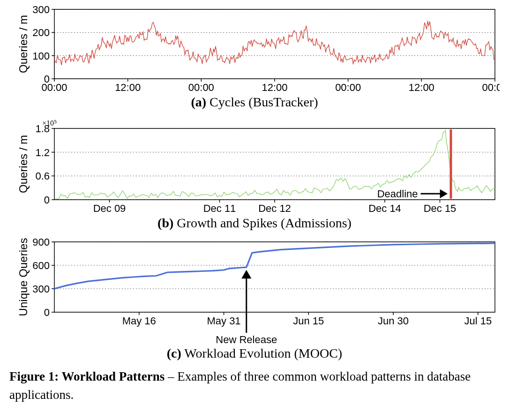 This screenshot has height=420, width=509. What do you see at coordinates (393, 321) in the screenshot?
I see `svg-text: Jun 30` at bounding box center [393, 321].